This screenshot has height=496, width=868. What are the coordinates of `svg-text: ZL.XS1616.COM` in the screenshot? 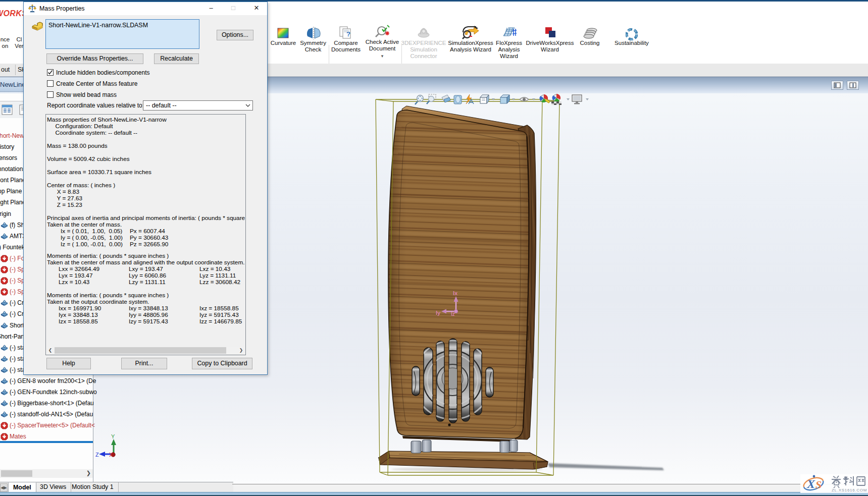 It's located at (849, 490).